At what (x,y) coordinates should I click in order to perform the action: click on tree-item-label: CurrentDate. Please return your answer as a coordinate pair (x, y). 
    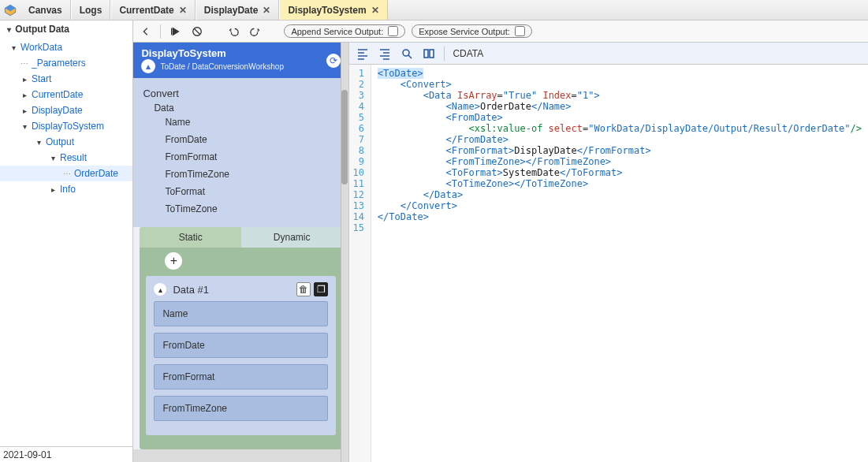
    Looking at the image, I should click on (57, 95).